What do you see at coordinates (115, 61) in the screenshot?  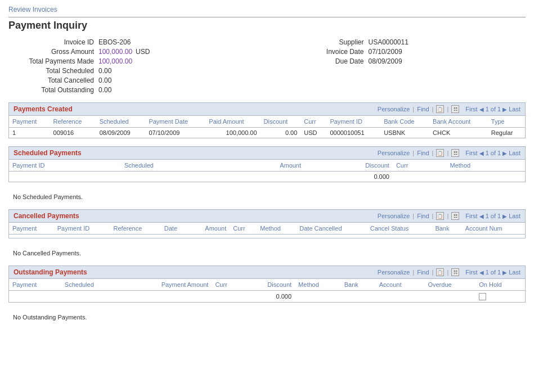 I see `total-payments-value: 100,000.00` at bounding box center [115, 61].